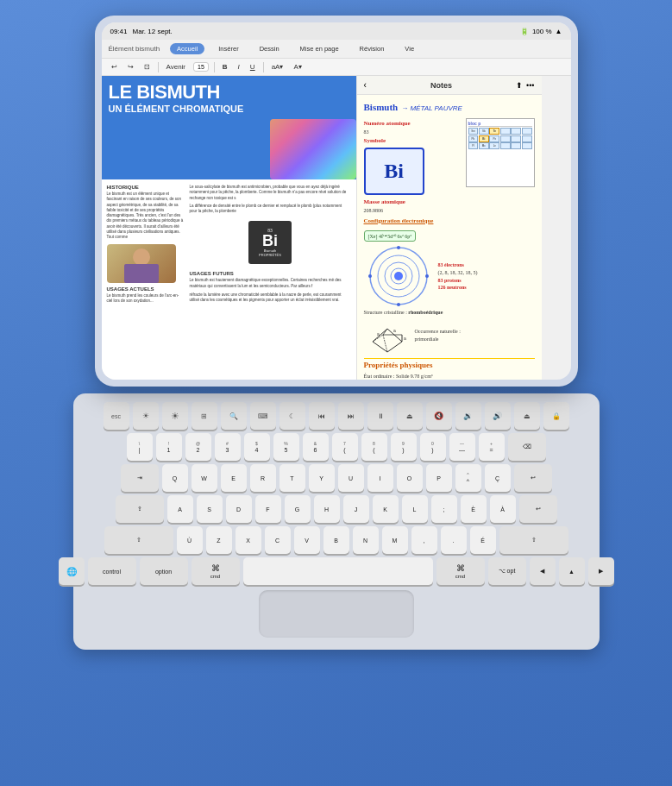 The width and height of the screenshot is (672, 786). I want to click on key-playpause: ⏸, so click(380, 416).